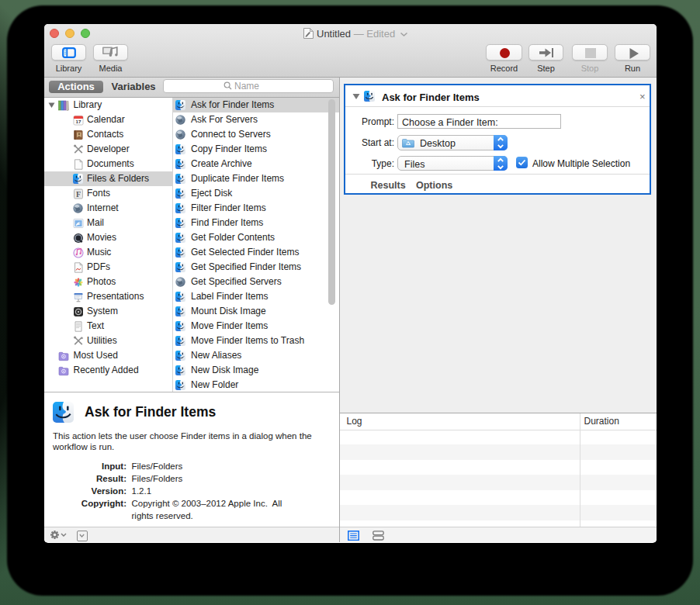 Image resolution: width=700 pixels, height=605 pixels. Describe the element at coordinates (78, 194) in the screenshot. I see `svg-text: F` at that location.